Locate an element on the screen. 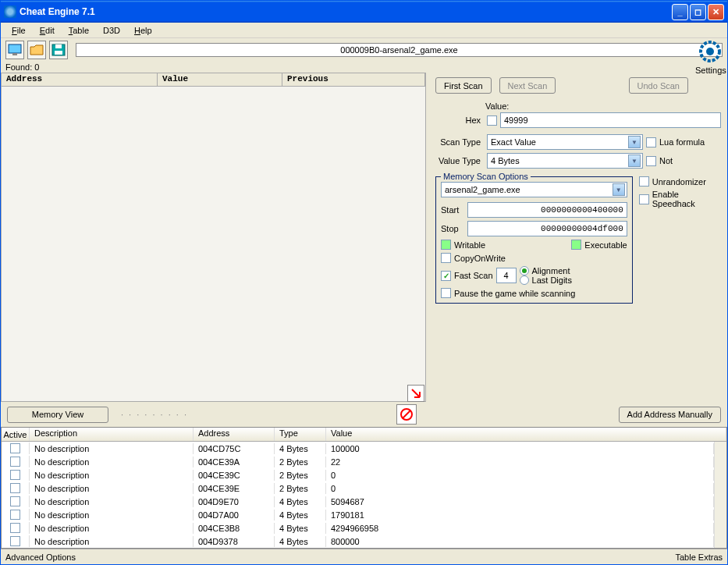 Image resolution: width=728 pixels, height=565 pixels. table-row: No description004D93784 Bytes800000 is located at coordinates (357, 542).